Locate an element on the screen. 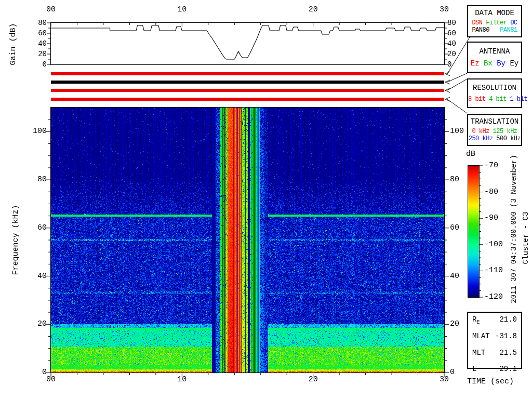 The height and width of the screenshot is (399, 532). ephemeris-label: RE is located at coordinates (476, 321).